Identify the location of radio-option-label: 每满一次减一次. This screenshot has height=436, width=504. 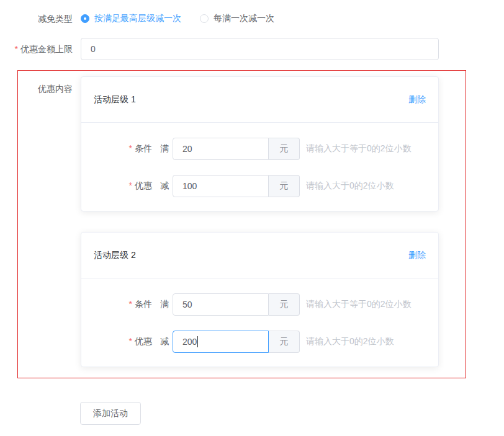
(244, 19).